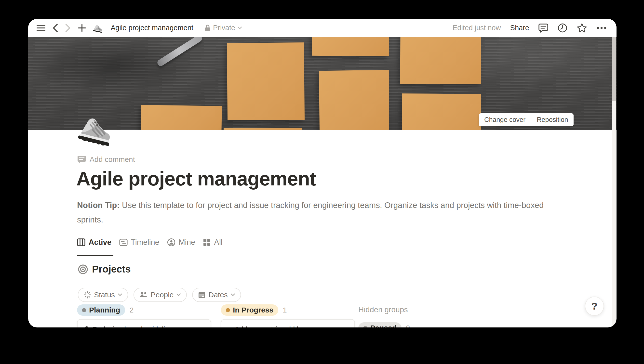 The height and width of the screenshot is (364, 644). I want to click on section-title: Projects, so click(112, 269).